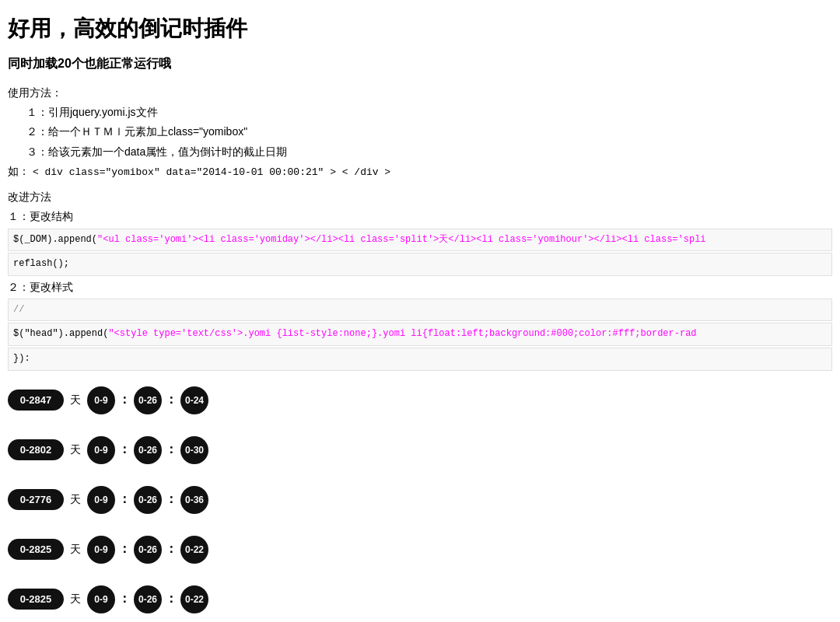  What do you see at coordinates (36, 400) in the screenshot?
I see `days-badge: 0-2847` at bounding box center [36, 400].